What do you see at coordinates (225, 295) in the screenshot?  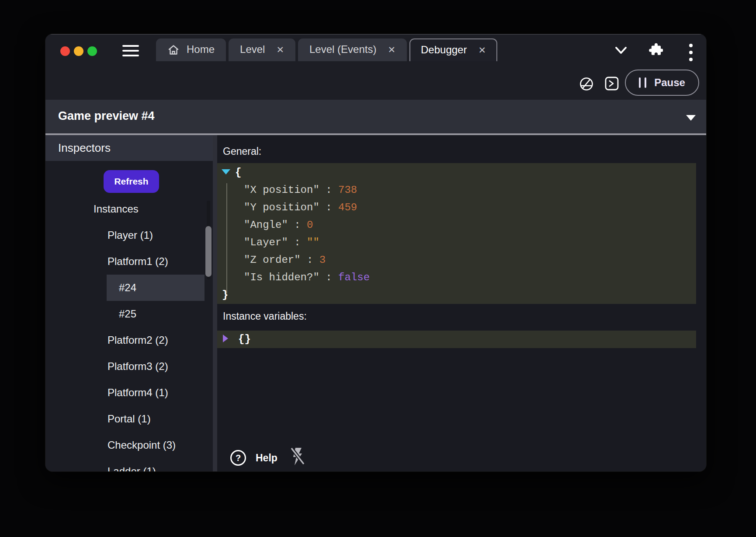 I see `close-brace: }` at bounding box center [225, 295].